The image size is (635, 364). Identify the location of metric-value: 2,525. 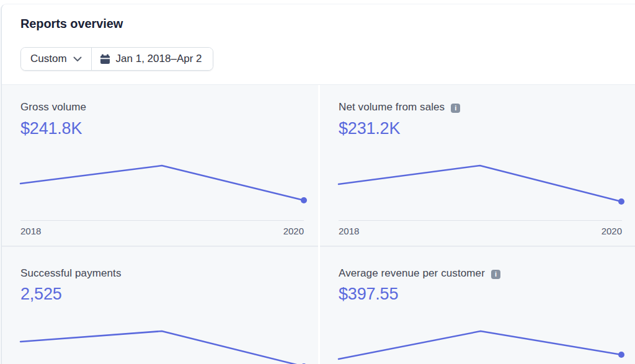
(41, 294).